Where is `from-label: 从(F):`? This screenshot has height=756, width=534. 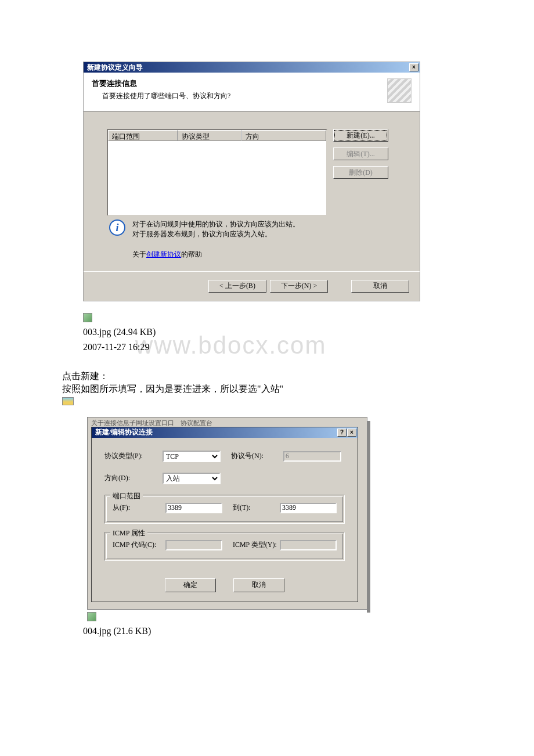 from-label: 从(F): is located at coordinates (139, 507).